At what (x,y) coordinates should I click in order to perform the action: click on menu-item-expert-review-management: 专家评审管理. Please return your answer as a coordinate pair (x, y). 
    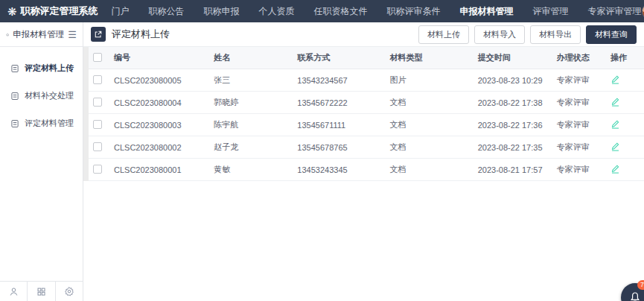
    Looking at the image, I should click on (615, 12).